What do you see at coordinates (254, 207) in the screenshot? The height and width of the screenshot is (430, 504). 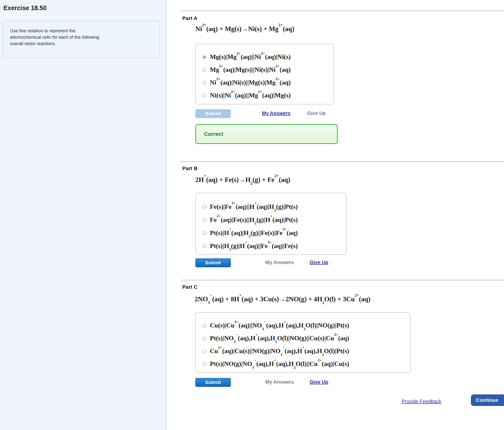 I see `option-label: Fe(s)|Fe2+(aq)||H+(aq)|H2(g)|Pt(s)` at bounding box center [254, 207].